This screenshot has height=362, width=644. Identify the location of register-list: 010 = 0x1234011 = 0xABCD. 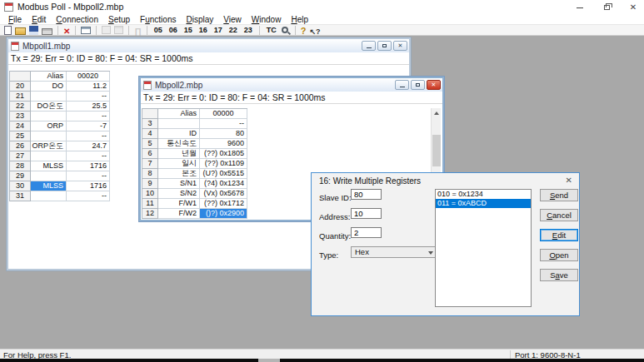
(483, 248).